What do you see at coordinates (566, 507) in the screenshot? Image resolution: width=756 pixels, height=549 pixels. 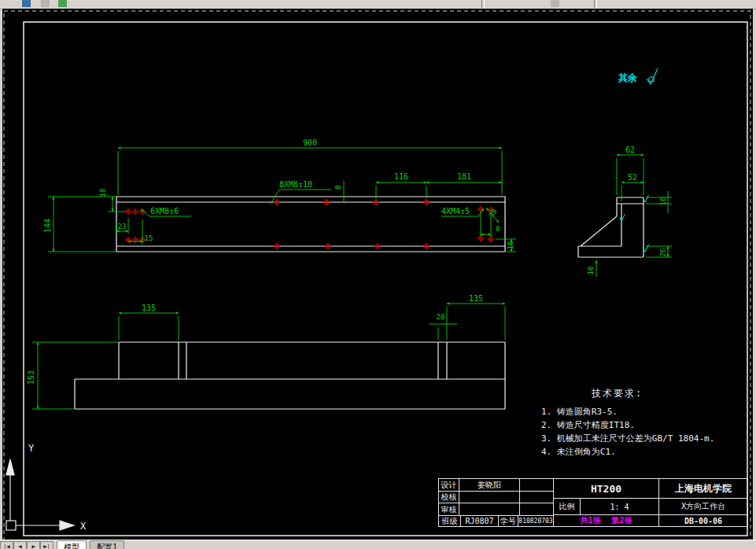 I see `scale-label: 比例` at bounding box center [566, 507].